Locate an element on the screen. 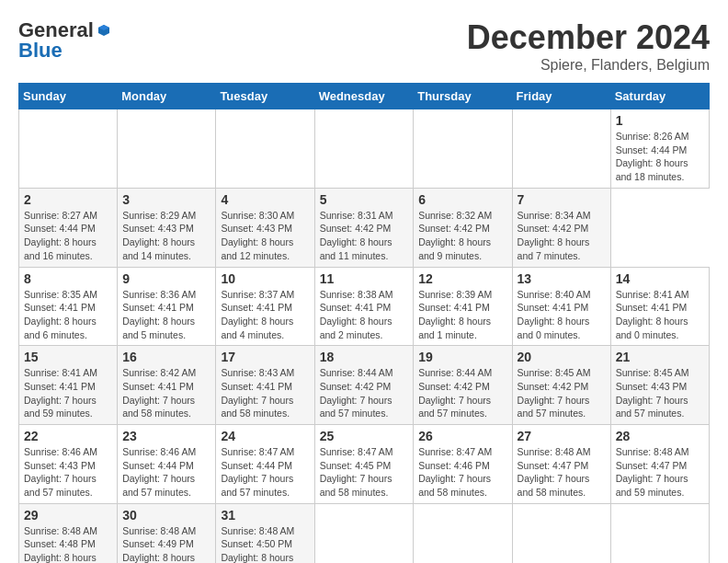  sunrise-text: Sunrise: 8:40 AM is located at coordinates (554, 294).